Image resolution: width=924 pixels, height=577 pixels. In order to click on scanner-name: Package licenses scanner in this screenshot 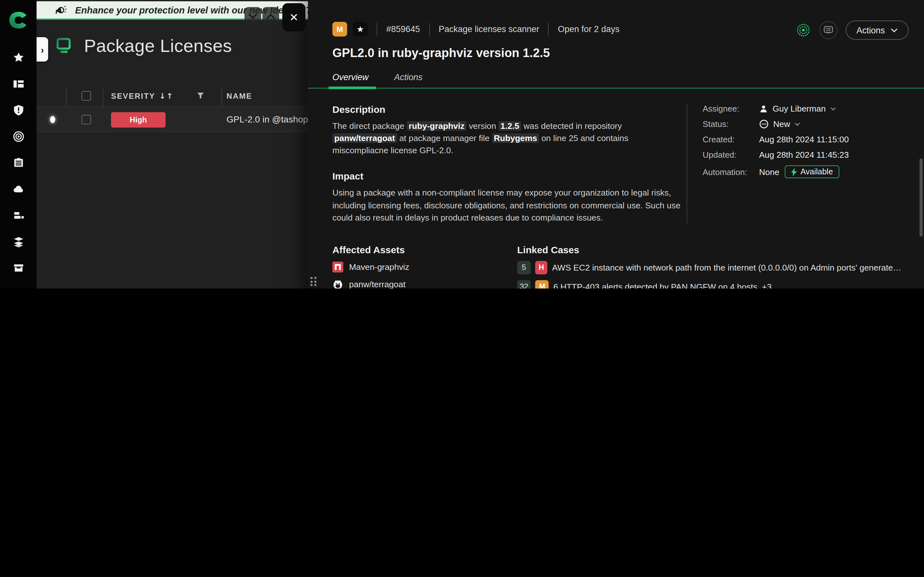, I will do `click(489, 29)`.